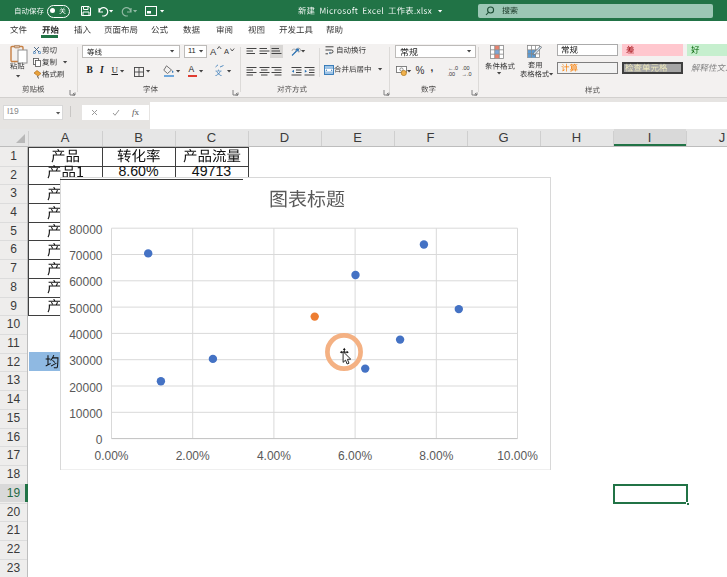 Image resolution: width=727 pixels, height=577 pixels. What do you see at coordinates (467, 74) in the screenshot?
I see `svg-text: →.0` at bounding box center [467, 74].